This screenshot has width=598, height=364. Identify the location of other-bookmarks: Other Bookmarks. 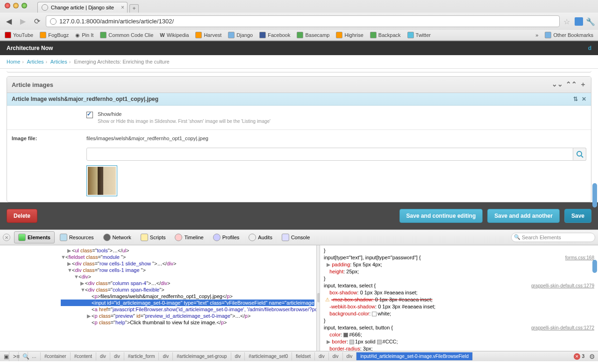
(569, 35).